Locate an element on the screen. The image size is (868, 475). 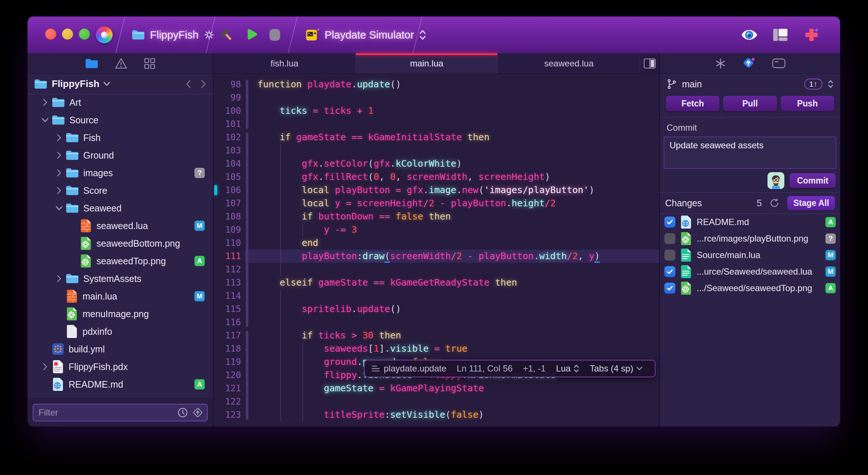
language-selector: Lua is located at coordinates (568, 369).